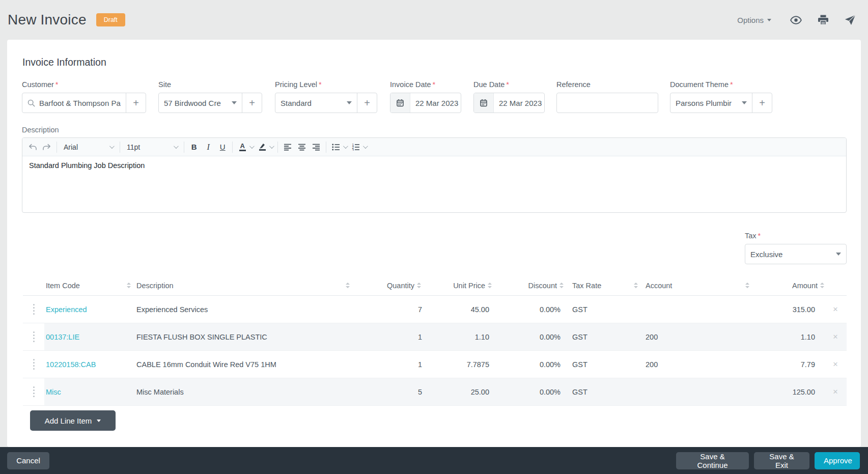  Describe the element at coordinates (459, 365) in the screenshot. I see `unit-price-cell: 7.7875` at that location.